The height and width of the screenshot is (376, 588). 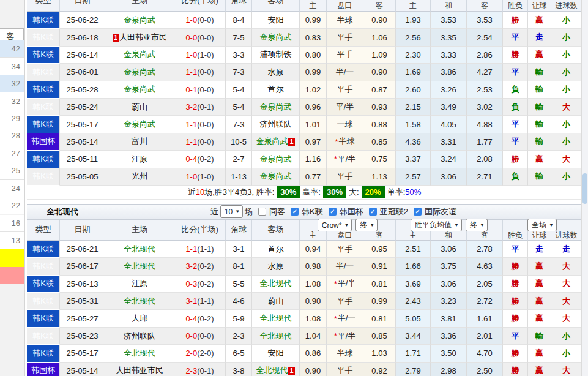 What do you see at coordinates (585, 189) in the screenshot?
I see `scrollbar-thumb` at bounding box center [585, 189].